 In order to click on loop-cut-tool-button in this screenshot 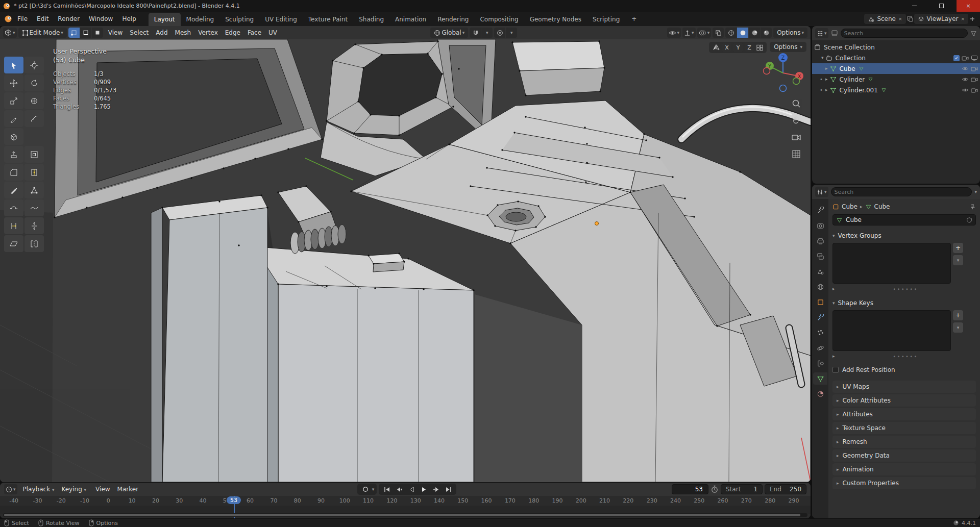, I will do `click(34, 172)`.